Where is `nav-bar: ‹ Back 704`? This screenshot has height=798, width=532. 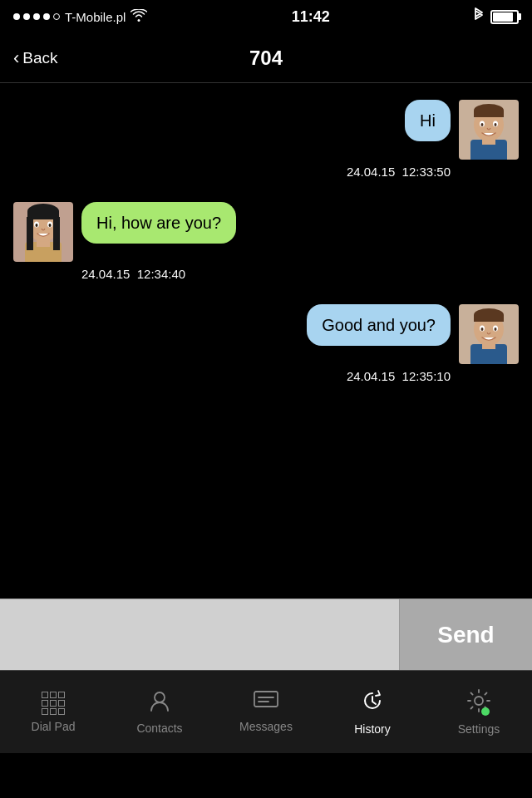 nav-bar: ‹ Back 704 is located at coordinates (266, 58).